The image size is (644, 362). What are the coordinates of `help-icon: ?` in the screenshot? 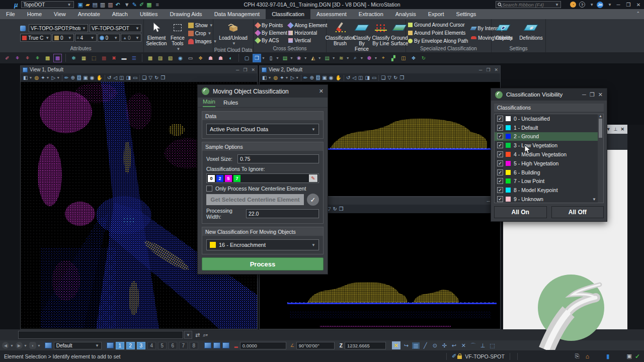 It's located at (582, 5).